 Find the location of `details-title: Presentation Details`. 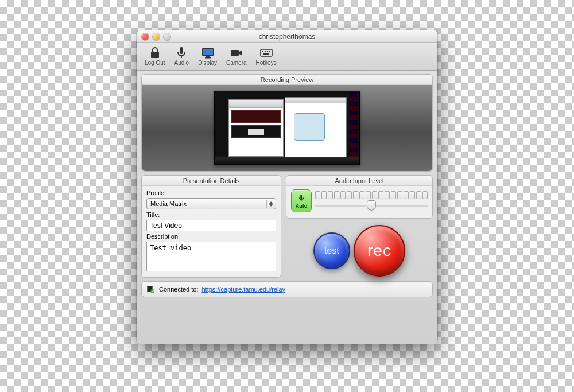

details-title: Presentation Details is located at coordinates (211, 181).